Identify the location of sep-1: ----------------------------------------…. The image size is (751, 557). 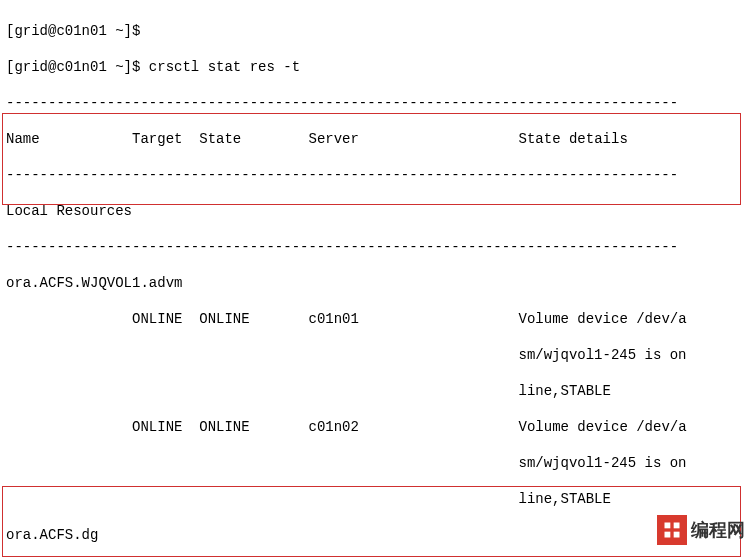
(342, 103).